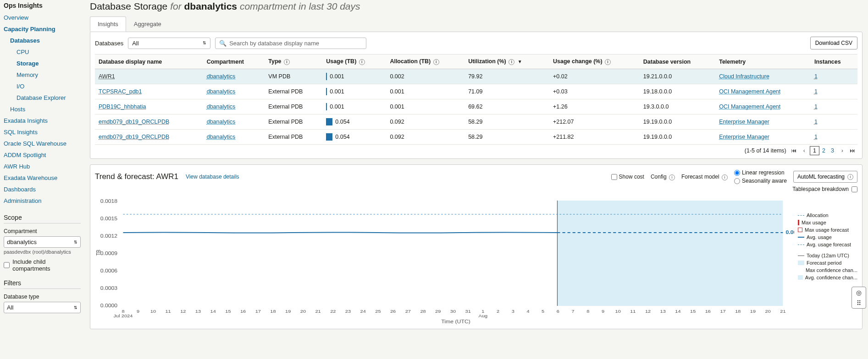  Describe the element at coordinates (408, 311) in the screenshot. I see `svg-text: 27` at that location.